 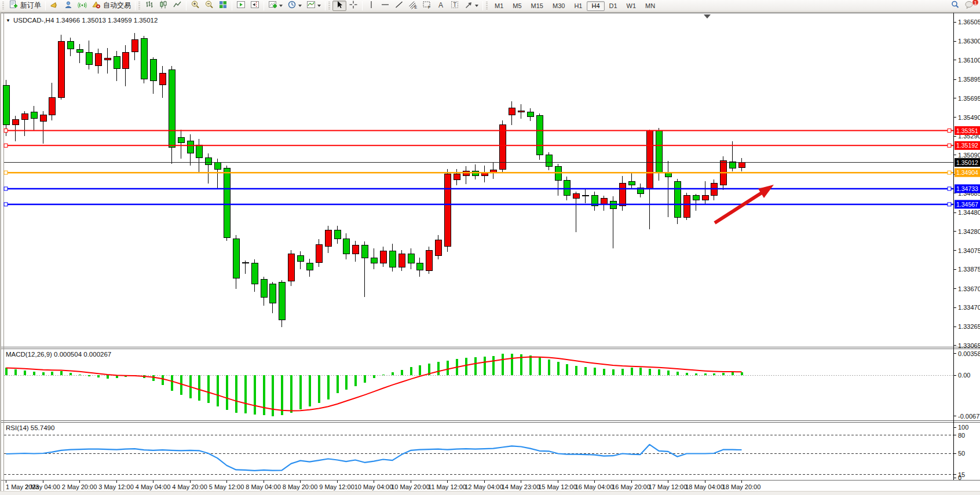 I want to click on svg-text: E, so click(x=416, y=7).